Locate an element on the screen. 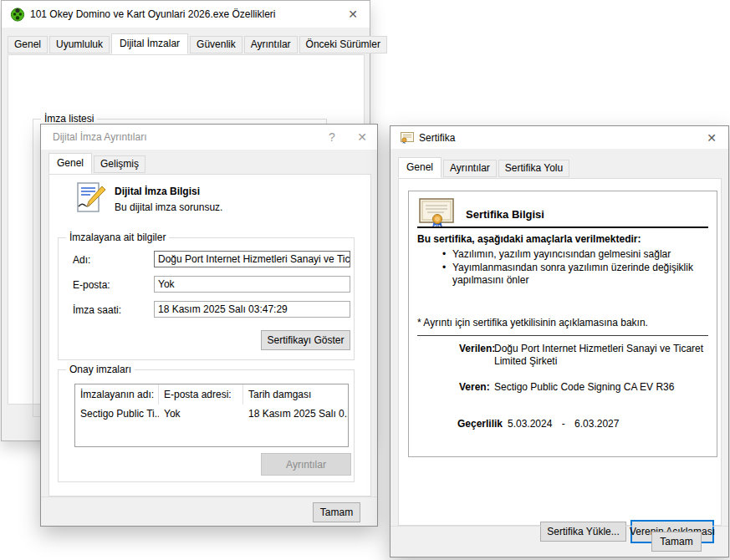 This screenshot has height=560, width=730. validity-label: Geçerlilik is located at coordinates (480, 424).